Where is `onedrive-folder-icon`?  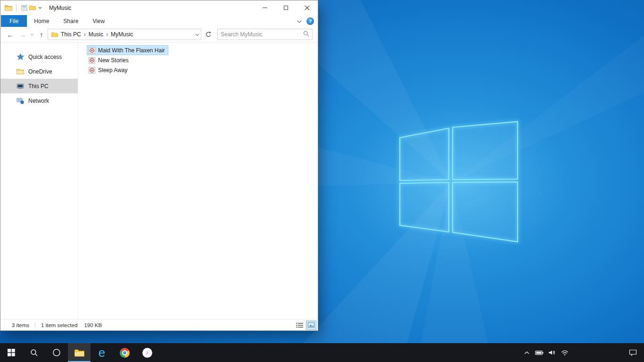 onedrive-folder-icon is located at coordinates (20, 72).